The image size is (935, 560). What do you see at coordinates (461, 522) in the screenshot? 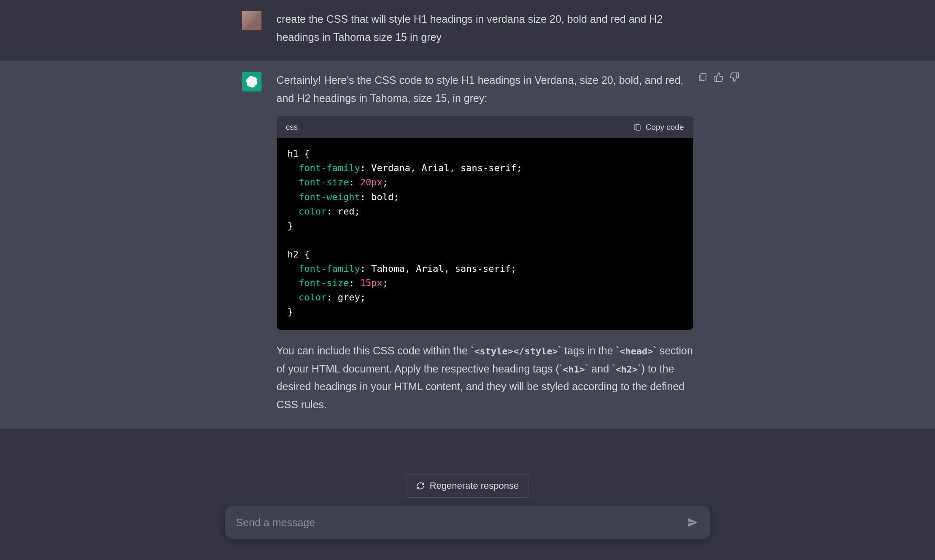
I see `message-input` at bounding box center [461, 522].